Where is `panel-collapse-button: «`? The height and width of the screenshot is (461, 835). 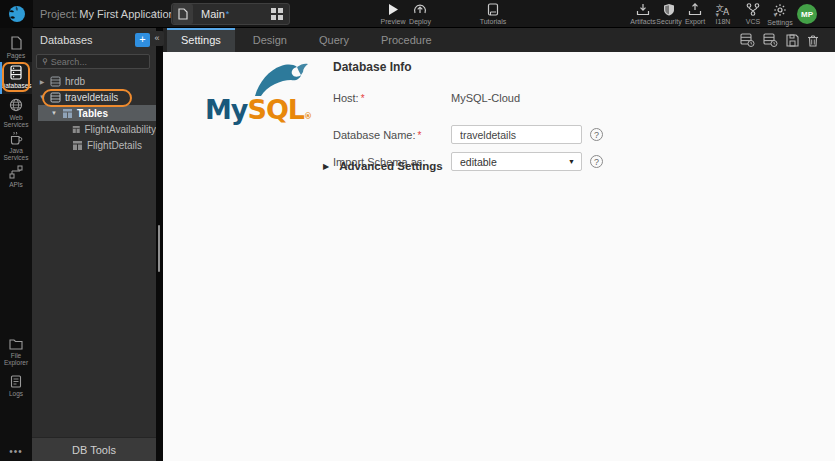
panel-collapse-button: « is located at coordinates (157, 38).